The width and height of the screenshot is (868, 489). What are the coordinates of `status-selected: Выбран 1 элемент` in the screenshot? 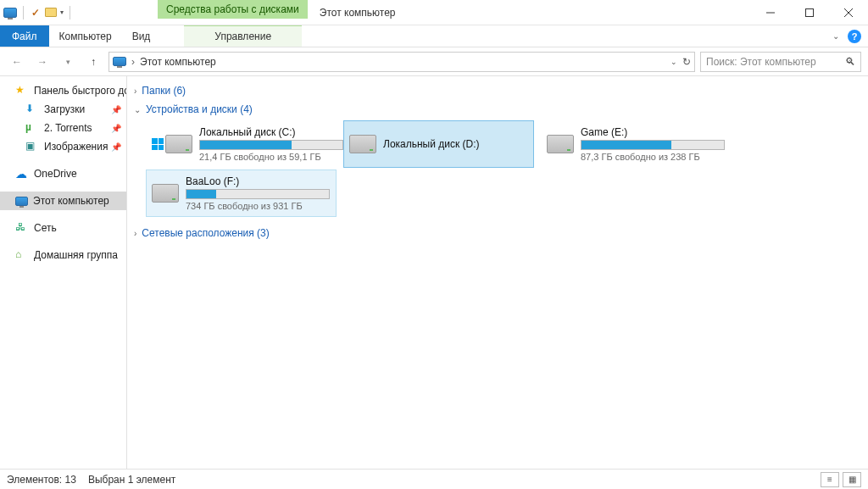 It's located at (132, 480).